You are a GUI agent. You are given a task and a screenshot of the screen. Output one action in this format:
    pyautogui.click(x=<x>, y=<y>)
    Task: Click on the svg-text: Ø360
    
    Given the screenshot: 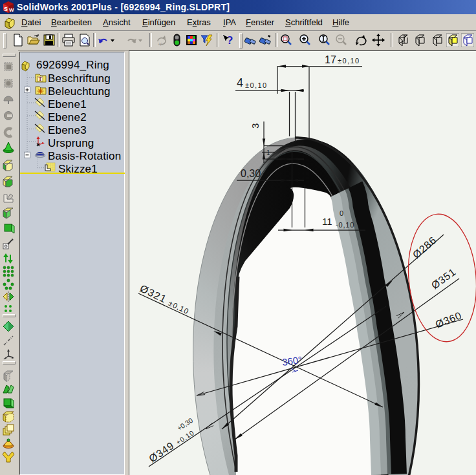 What is the action you would take?
    pyautogui.click(x=449, y=320)
    